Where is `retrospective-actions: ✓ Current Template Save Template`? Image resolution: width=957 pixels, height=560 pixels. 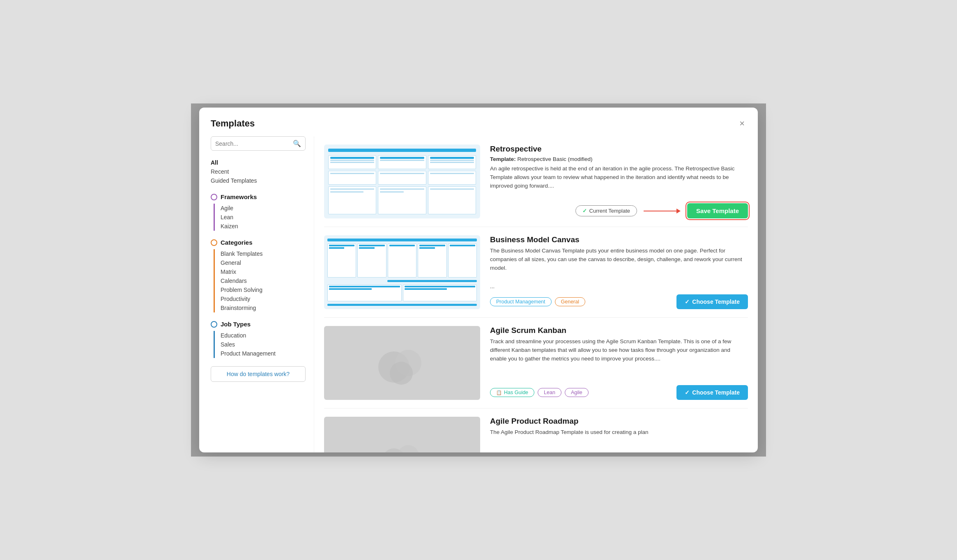
retrospective-actions: ✓ Current Template Save Template is located at coordinates (619, 211).